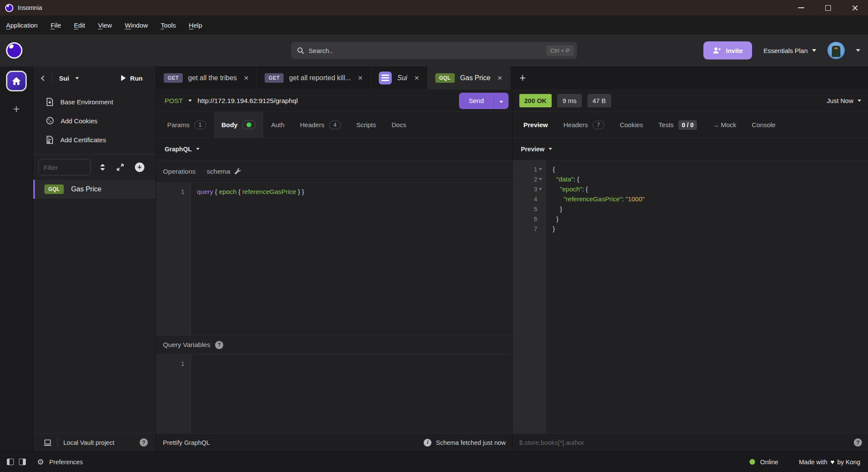 The image size is (868, 472). I want to click on request-tab-docs: Docs, so click(399, 125).